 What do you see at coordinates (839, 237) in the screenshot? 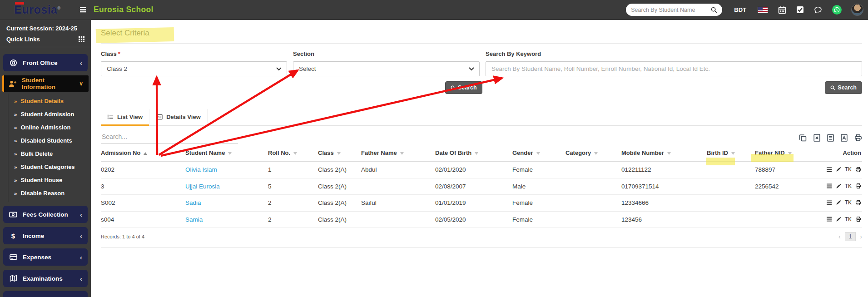
I see `pagination-prev: ‹` at bounding box center [839, 237].